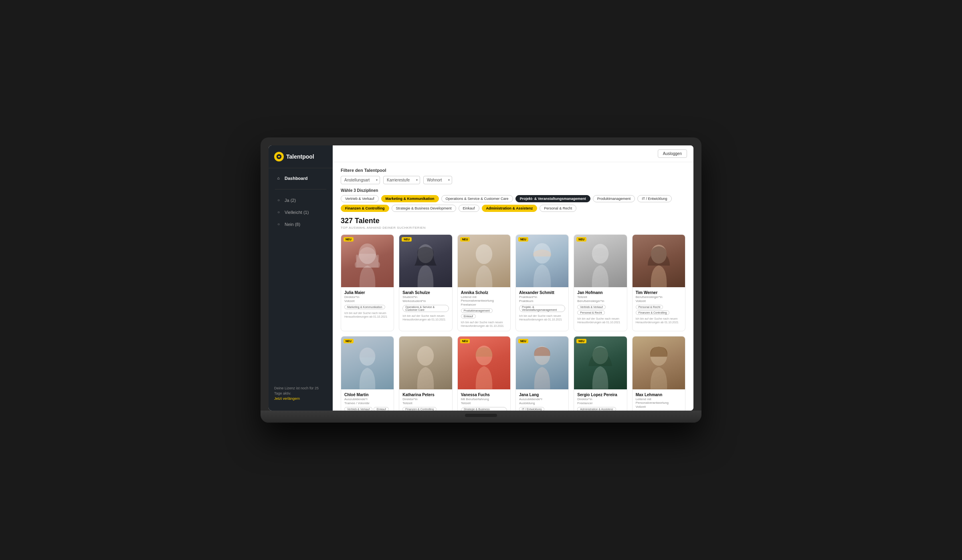 The image size is (962, 560). I want to click on career-level-wrapper: Karrierestufe, so click(402, 180).